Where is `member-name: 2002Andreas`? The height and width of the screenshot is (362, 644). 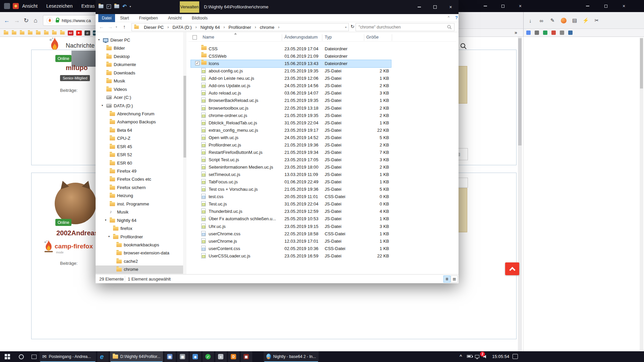 member-name: 2002Andreas is located at coordinates (77, 233).